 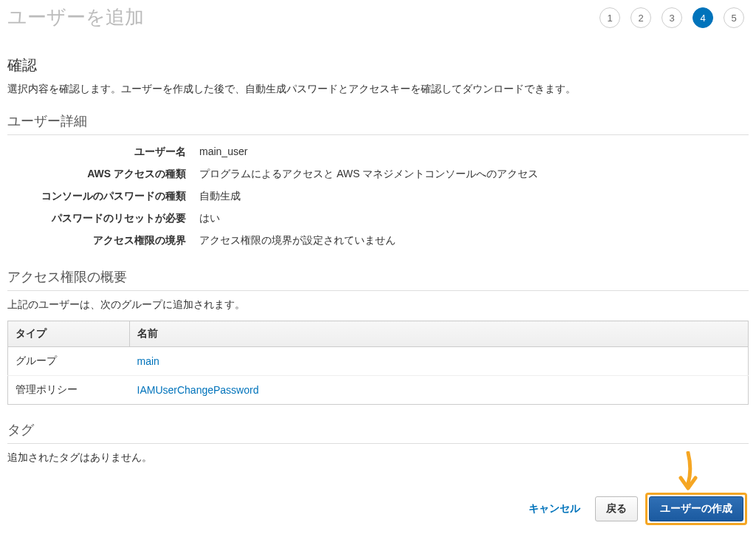 What do you see at coordinates (674, 16) in the screenshot?
I see `wizard-steps: 1 2 3 4 5` at bounding box center [674, 16].